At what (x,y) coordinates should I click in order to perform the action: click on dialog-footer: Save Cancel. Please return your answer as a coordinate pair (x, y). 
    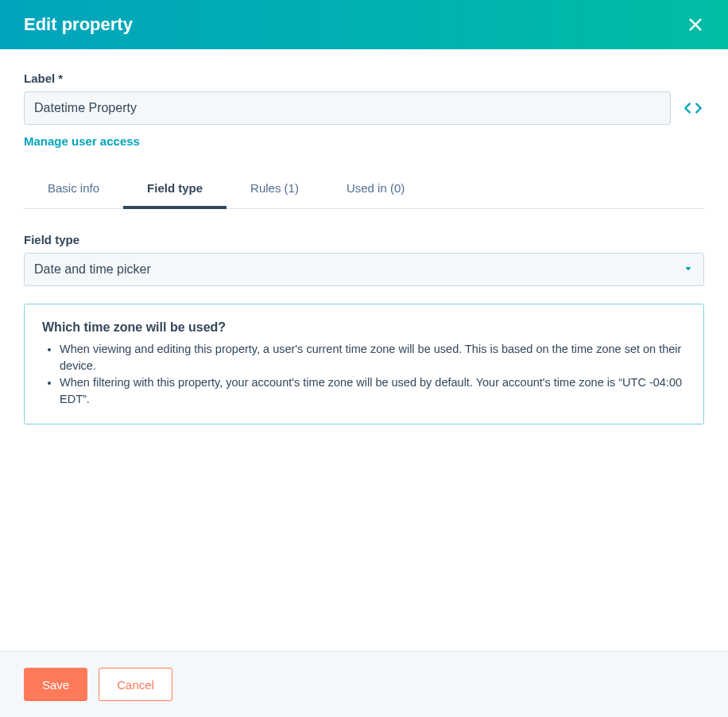
    Looking at the image, I should click on (364, 684).